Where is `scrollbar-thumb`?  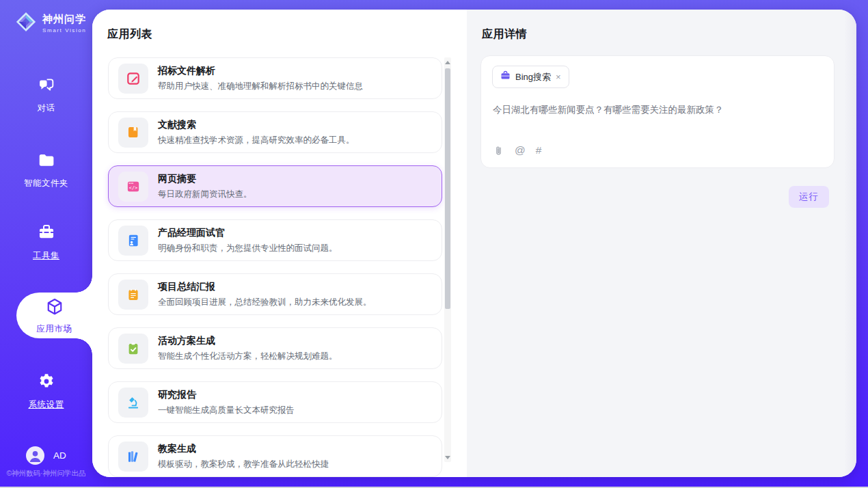 scrollbar-thumb is located at coordinates (448, 189).